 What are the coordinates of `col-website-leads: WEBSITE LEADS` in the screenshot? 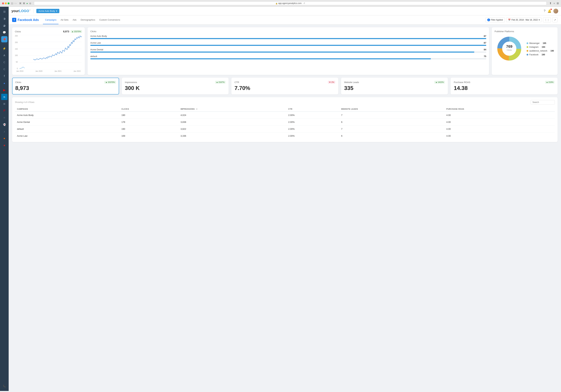 It's located at (392, 109).